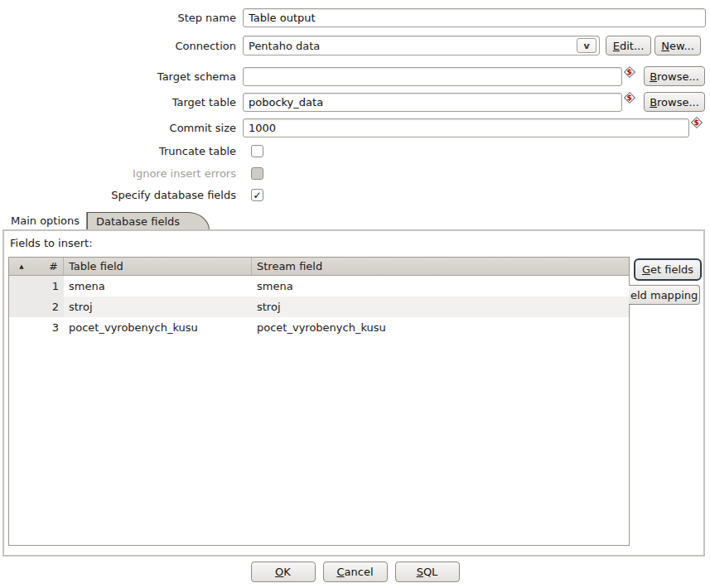 This screenshot has height=588, width=710. What do you see at coordinates (441, 306) in the screenshot?
I see `stream-field-cell: stroj` at bounding box center [441, 306].